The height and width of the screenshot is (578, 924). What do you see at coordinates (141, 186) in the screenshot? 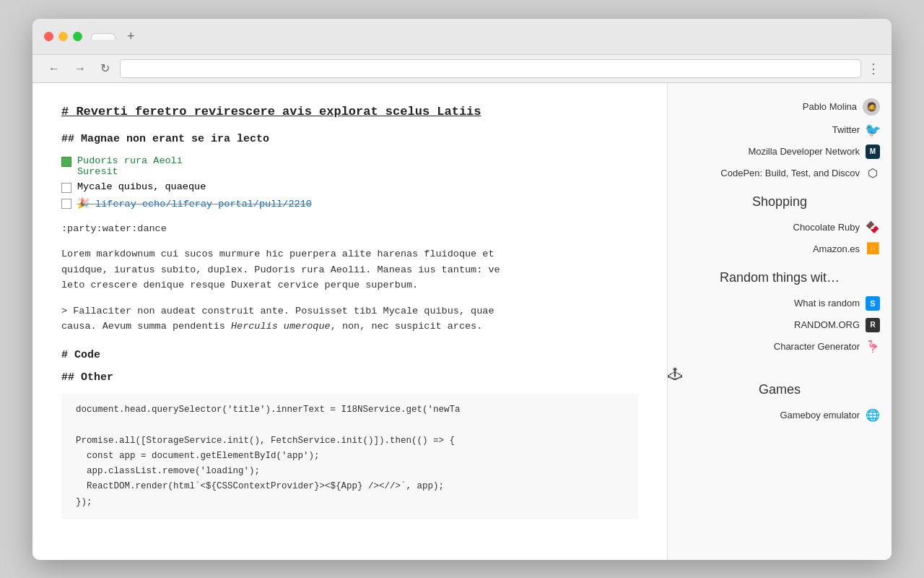
I see `checklist-item-text: Mycale quibus, quaeque` at bounding box center [141, 186].